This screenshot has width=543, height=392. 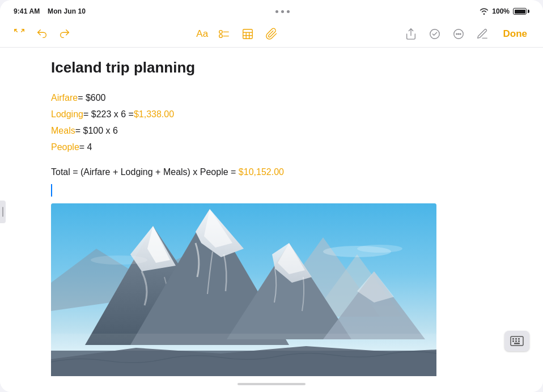 What do you see at coordinates (96, 131) in the screenshot?
I see `meals-expression: = $100 x 6` at bounding box center [96, 131].